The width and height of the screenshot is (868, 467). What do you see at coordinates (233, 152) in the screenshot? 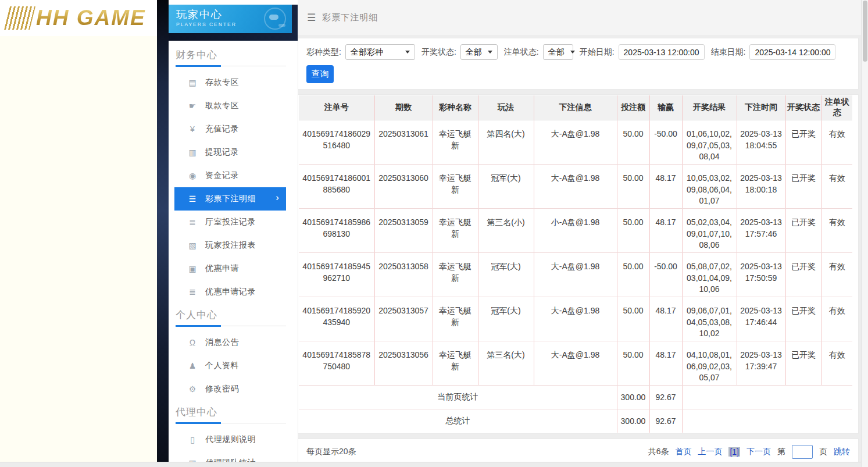
I see `sidebar-item-withdrawal-records: ▥提现记录` at bounding box center [233, 152].